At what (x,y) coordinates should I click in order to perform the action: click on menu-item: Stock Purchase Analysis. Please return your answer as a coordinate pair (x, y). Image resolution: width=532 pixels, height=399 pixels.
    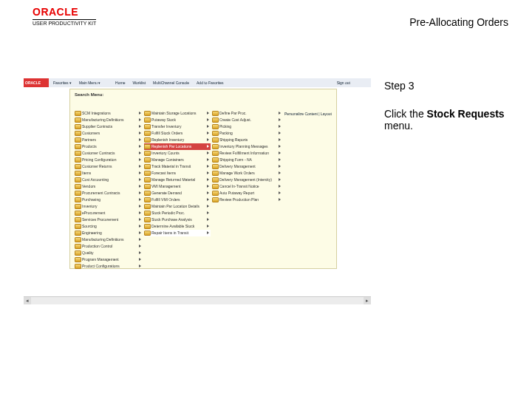
    Looking at the image, I should click on (177, 220).